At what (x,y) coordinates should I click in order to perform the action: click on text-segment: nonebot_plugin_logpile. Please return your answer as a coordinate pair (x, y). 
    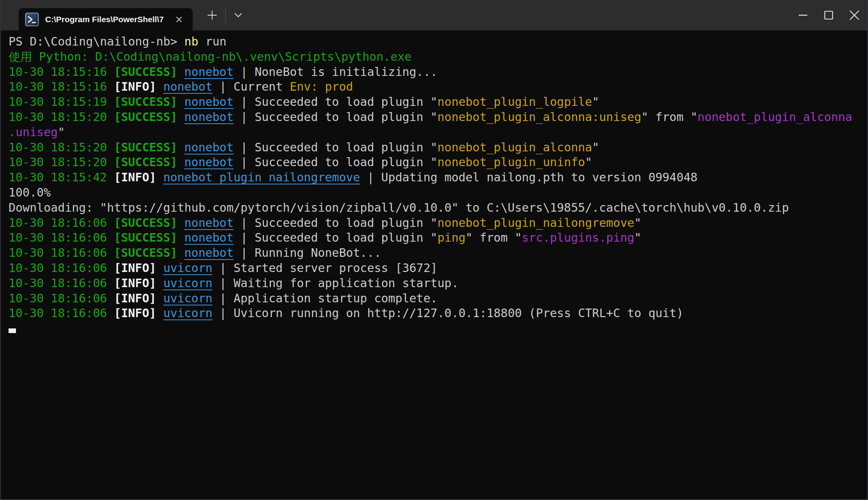
    Looking at the image, I should click on (515, 102).